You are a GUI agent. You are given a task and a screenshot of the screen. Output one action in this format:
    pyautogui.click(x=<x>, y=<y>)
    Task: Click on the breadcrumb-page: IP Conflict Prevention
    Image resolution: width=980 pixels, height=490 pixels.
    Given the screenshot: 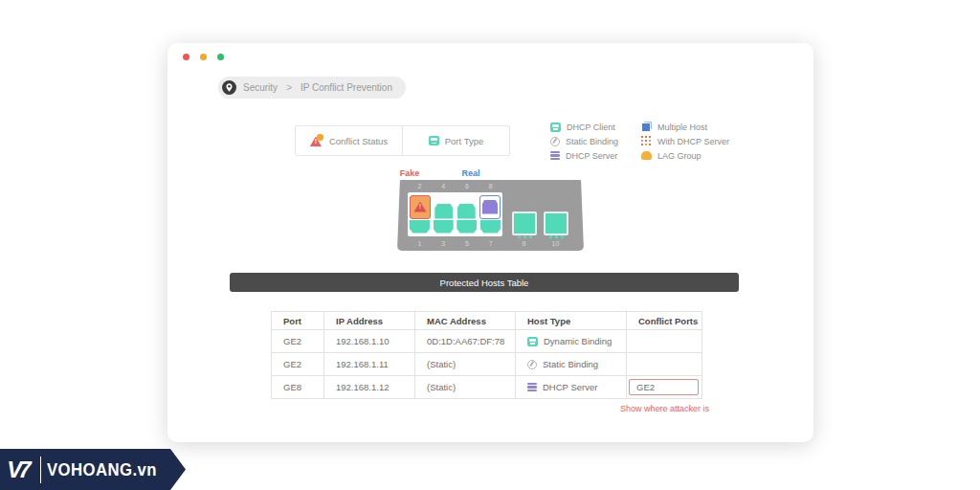 What is the action you would take?
    pyautogui.click(x=346, y=88)
    